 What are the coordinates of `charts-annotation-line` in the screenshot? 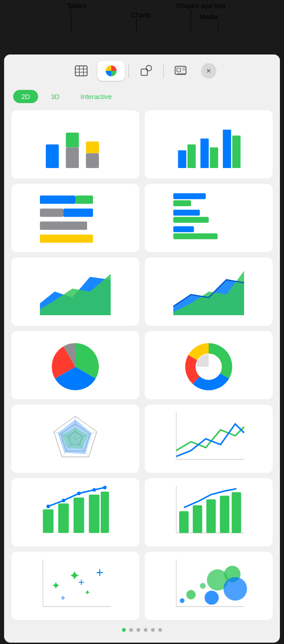 It's located at (136, 25).